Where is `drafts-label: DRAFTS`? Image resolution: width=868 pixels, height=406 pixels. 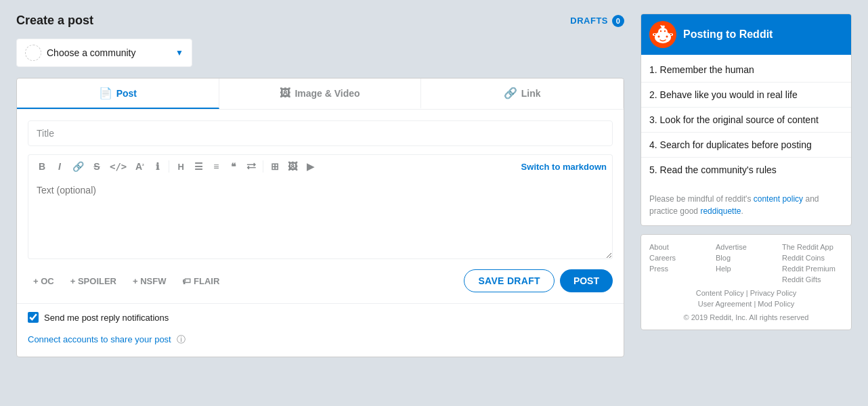 drafts-label: DRAFTS is located at coordinates (589, 20).